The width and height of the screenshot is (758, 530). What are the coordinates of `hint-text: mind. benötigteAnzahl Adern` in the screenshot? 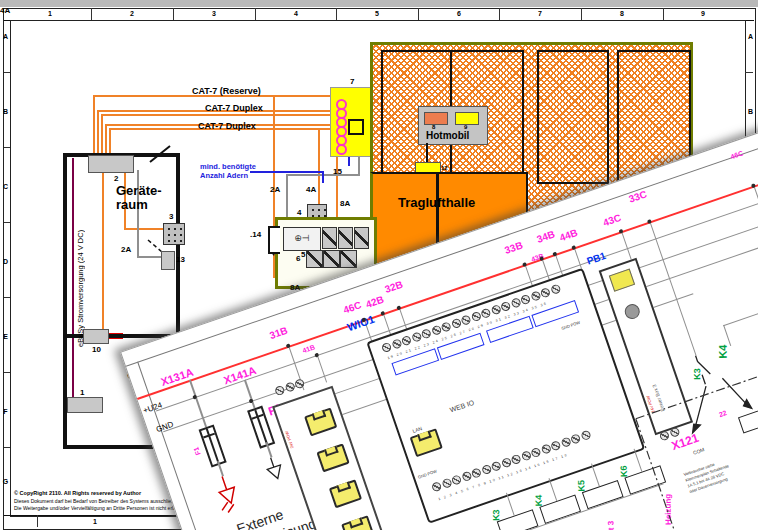 It's located at (228, 172).